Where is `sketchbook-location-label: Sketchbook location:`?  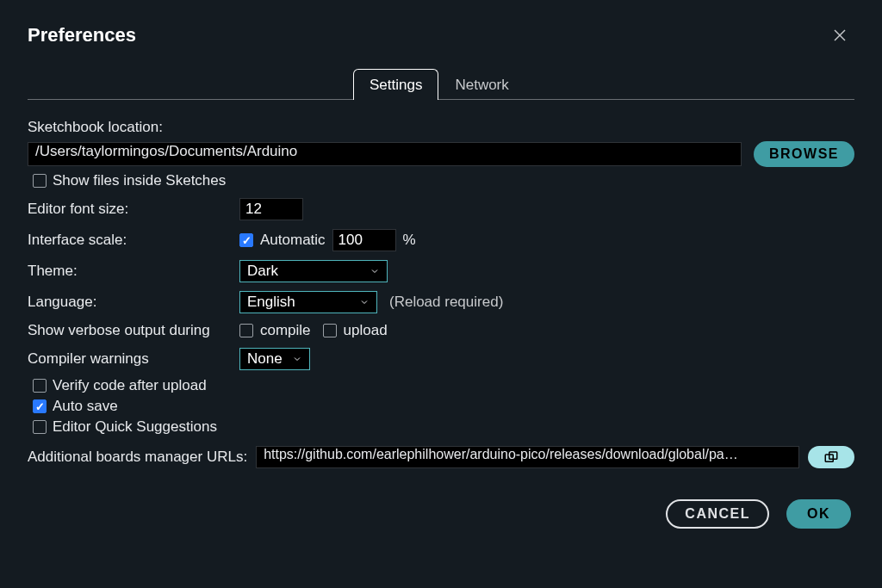
sketchbook-location-label: Sketchbook location: is located at coordinates (441, 127).